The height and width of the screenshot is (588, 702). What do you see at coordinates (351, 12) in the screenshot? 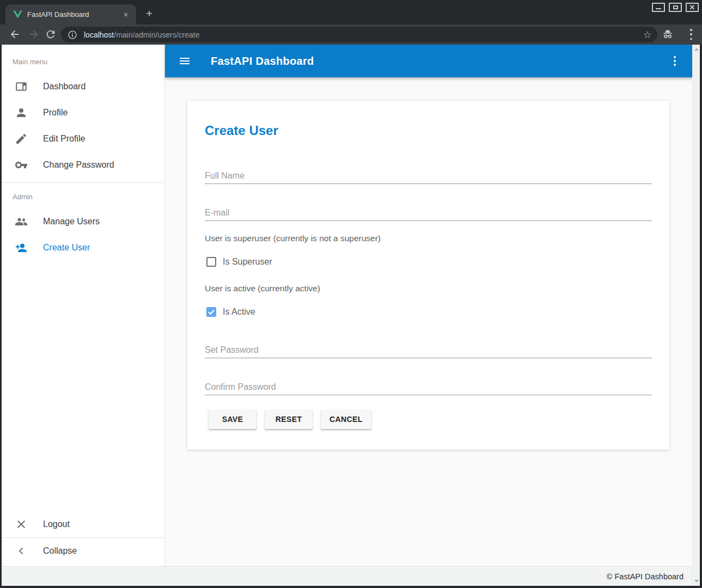
I see `browser-tab-bar: FastAPI Dashboard × + ✕` at bounding box center [351, 12].